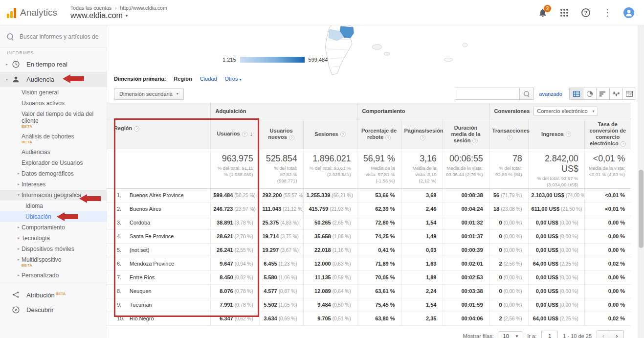 This screenshot has width=644, height=338. What do you see at coordinates (53, 217) in the screenshot?
I see `sidebar-item-ubicacion: Ubicación` at bounding box center [53, 217].